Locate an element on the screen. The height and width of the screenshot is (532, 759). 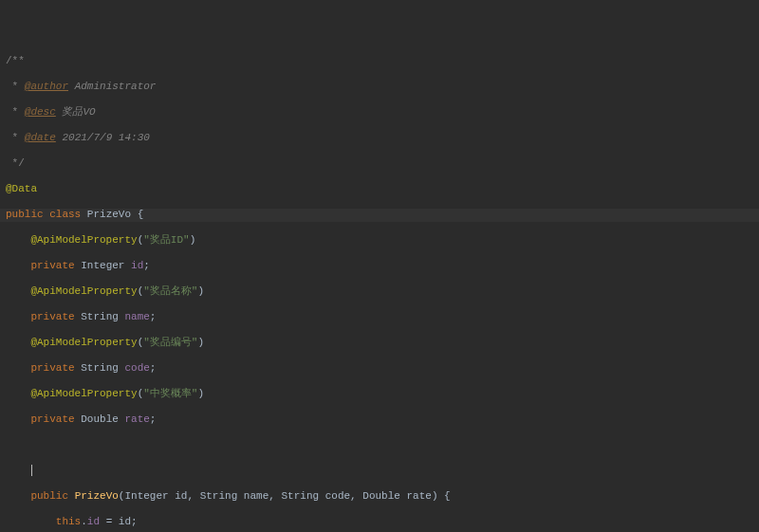
doc-date-val: 2021/7/9 14:30 is located at coordinates (105, 138).